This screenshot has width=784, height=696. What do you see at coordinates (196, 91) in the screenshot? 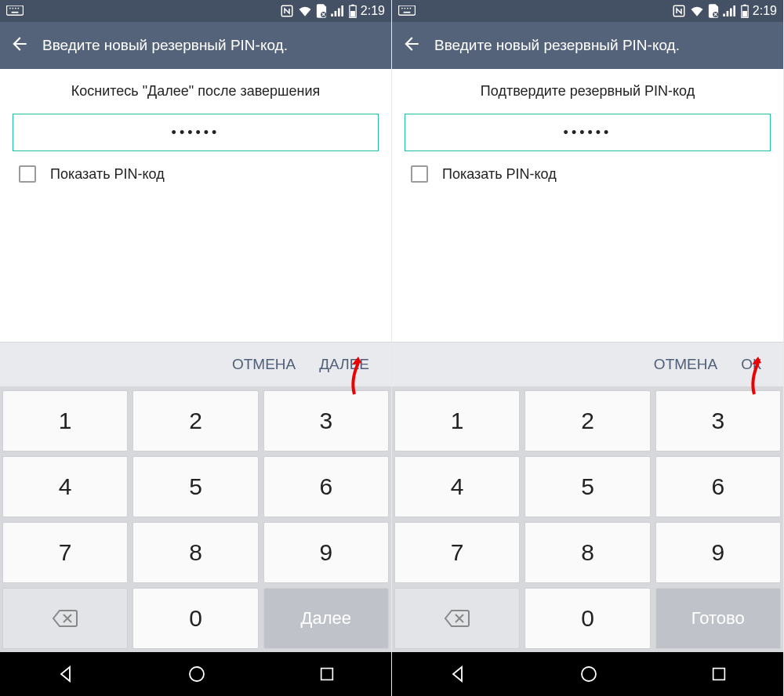
I see `instruction-text: Коснитесь "Далее" после завершения` at bounding box center [196, 91].